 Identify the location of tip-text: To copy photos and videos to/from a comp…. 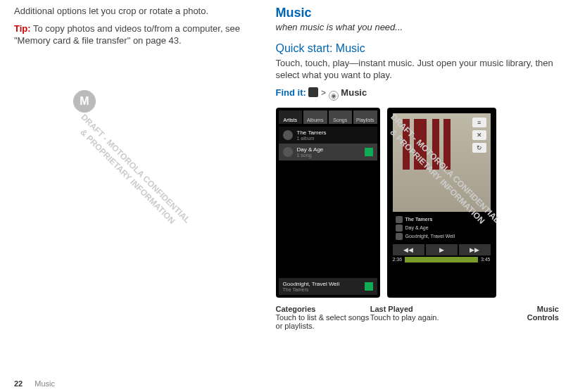
(127, 34).